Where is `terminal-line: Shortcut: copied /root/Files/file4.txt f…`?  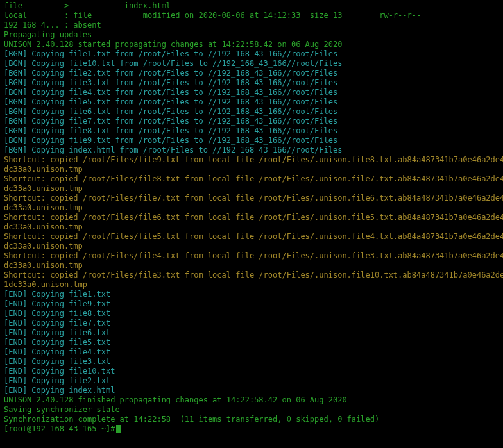 terminal-line: Shortcut: copied /root/Files/file4.txt f… is located at coordinates (252, 256).